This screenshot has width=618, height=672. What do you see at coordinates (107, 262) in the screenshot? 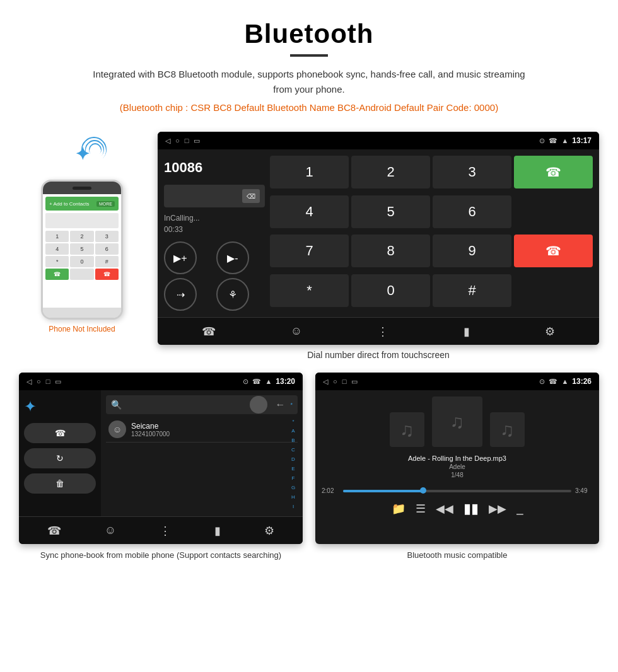
I see `key-hash: #` at bounding box center [107, 262].